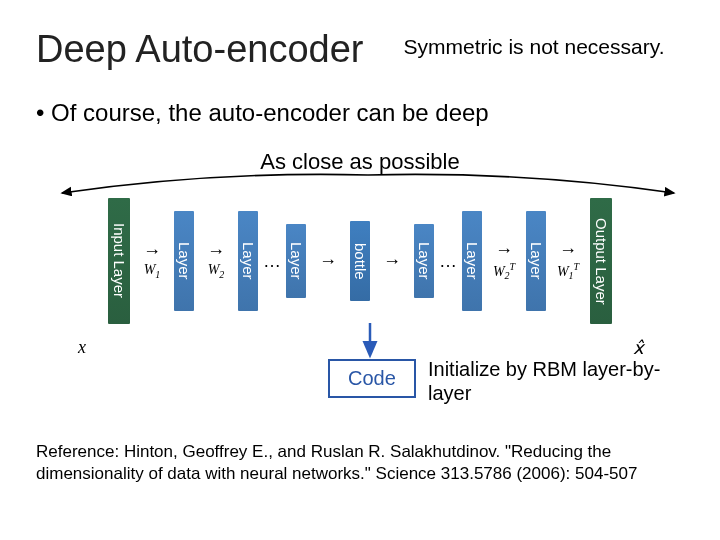  I want to click on ellipsis-right: …, so click(448, 262).